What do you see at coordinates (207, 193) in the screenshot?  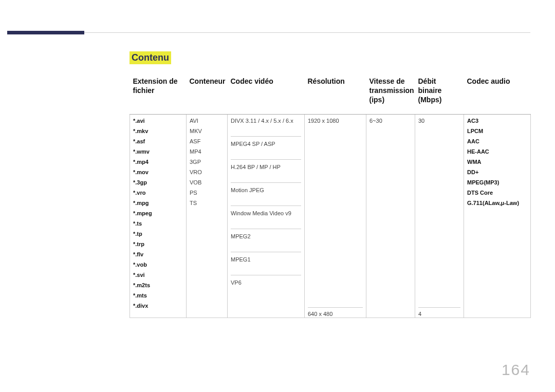 I see `list-item: PS` at bounding box center [207, 193].